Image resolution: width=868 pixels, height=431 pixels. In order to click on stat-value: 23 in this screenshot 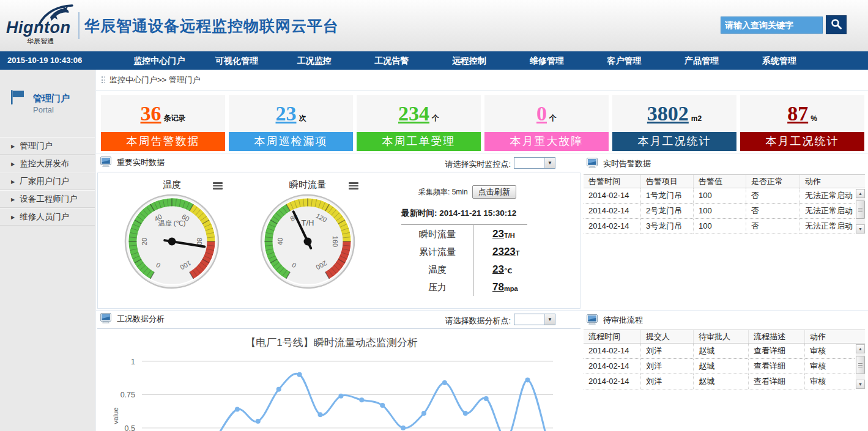, I will do `click(286, 114)`.